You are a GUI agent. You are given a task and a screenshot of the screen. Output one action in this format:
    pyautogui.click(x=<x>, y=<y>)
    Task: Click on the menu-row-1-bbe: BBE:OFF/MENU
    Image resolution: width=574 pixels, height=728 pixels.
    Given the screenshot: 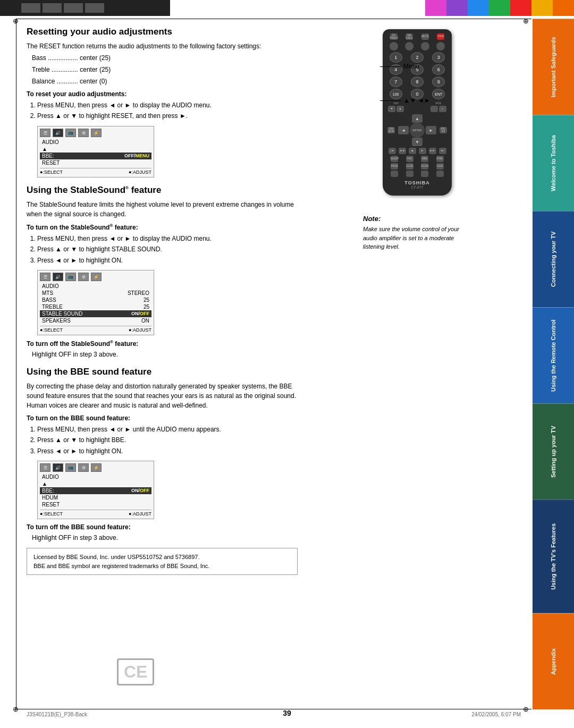 What is the action you would take?
    pyautogui.click(x=96, y=156)
    